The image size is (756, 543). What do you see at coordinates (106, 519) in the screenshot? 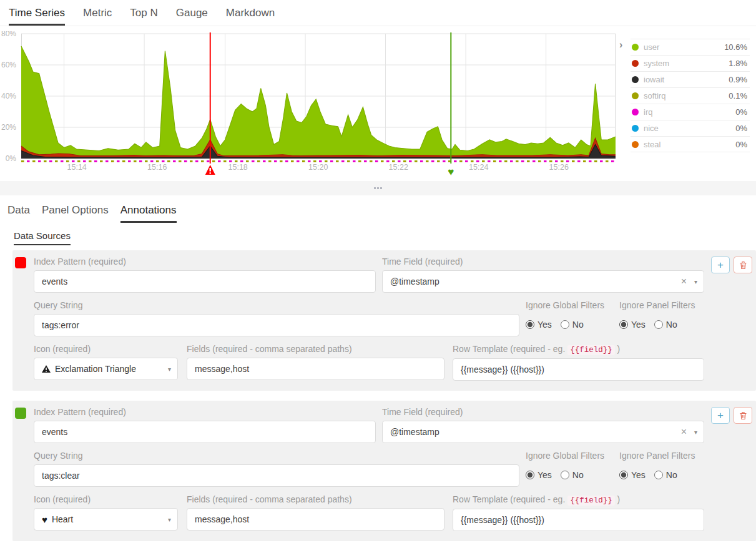
I see `icon-select: ♥ Heart ▾` at bounding box center [106, 519].